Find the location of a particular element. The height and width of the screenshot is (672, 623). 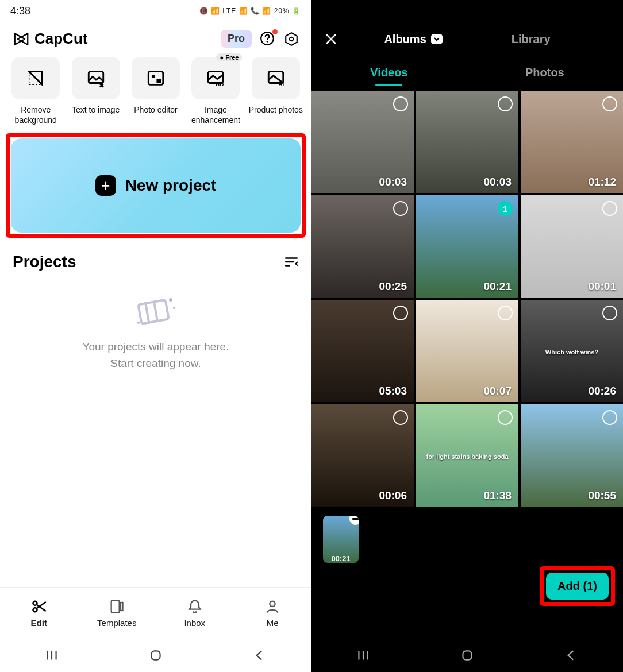

film-clip-icon is located at coordinates (156, 311).